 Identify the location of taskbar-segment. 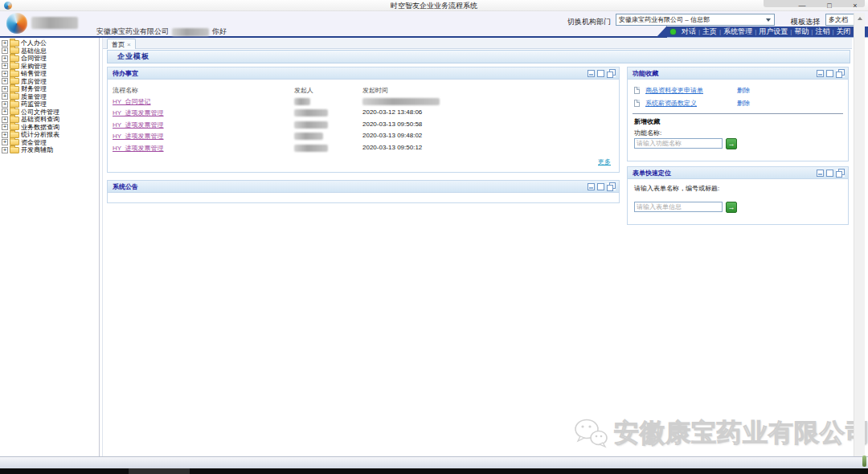
(159, 471).